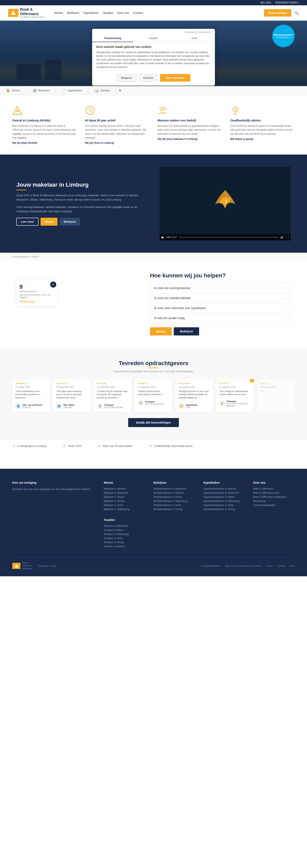 This screenshot has width=307, height=868. I want to click on help-title: Hoe kunnen wij jou helpen?, so click(220, 276).